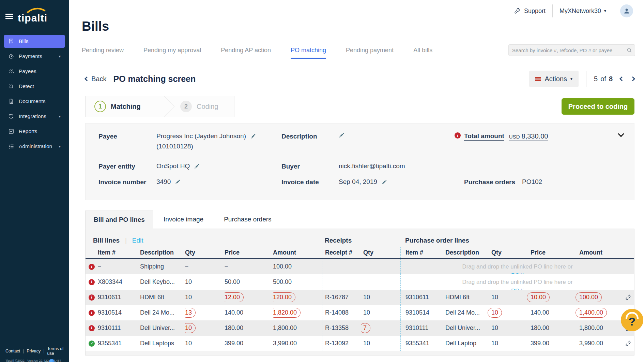 The height and width of the screenshot is (362, 644). What do you see at coordinates (9, 16) in the screenshot?
I see `menu-toggle-icon` at bounding box center [9, 16].